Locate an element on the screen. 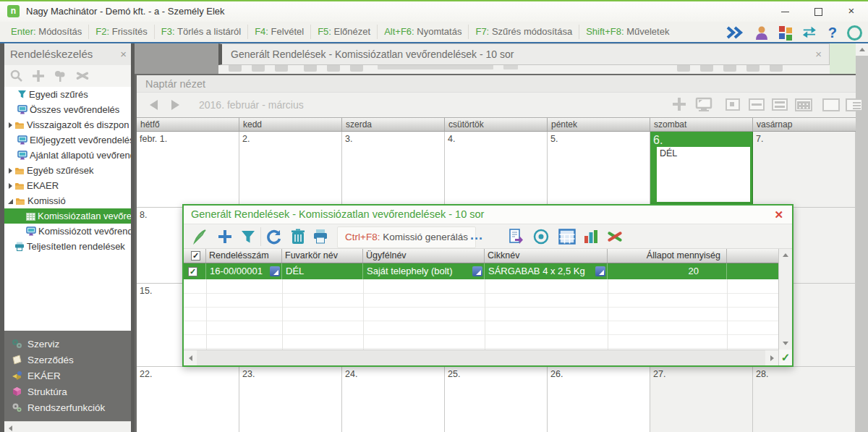 This screenshot has width=868, height=432. refresh-icon is located at coordinates (274, 237).